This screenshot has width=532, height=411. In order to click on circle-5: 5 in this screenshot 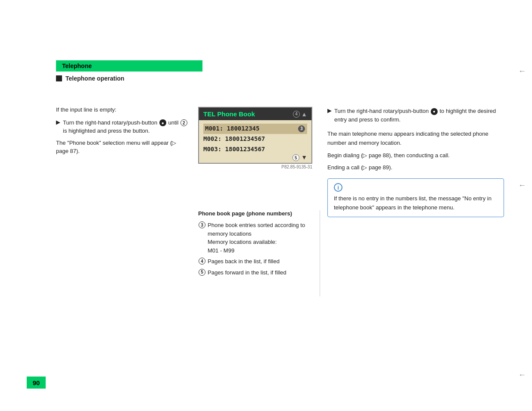, I will do `click(296, 158)`.